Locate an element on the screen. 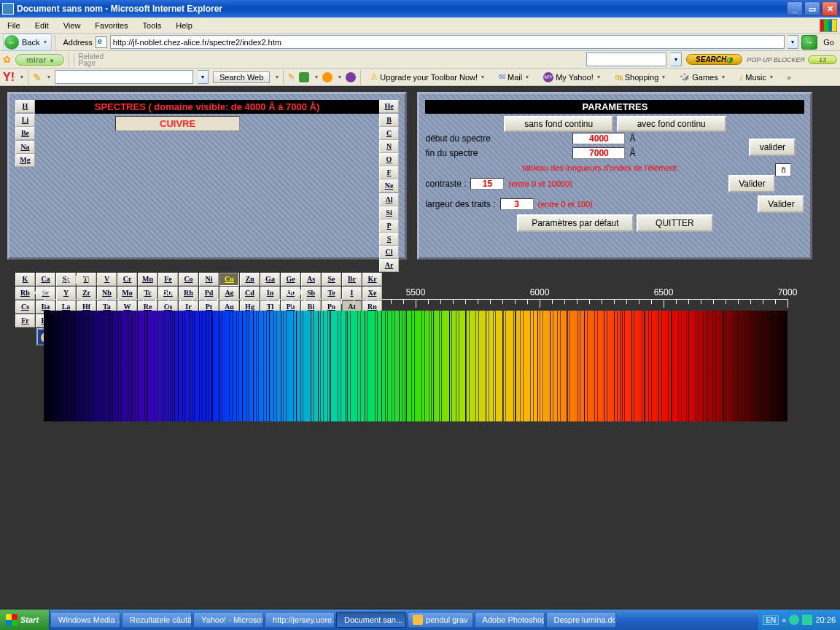  element-co: Co is located at coordinates (188, 279).